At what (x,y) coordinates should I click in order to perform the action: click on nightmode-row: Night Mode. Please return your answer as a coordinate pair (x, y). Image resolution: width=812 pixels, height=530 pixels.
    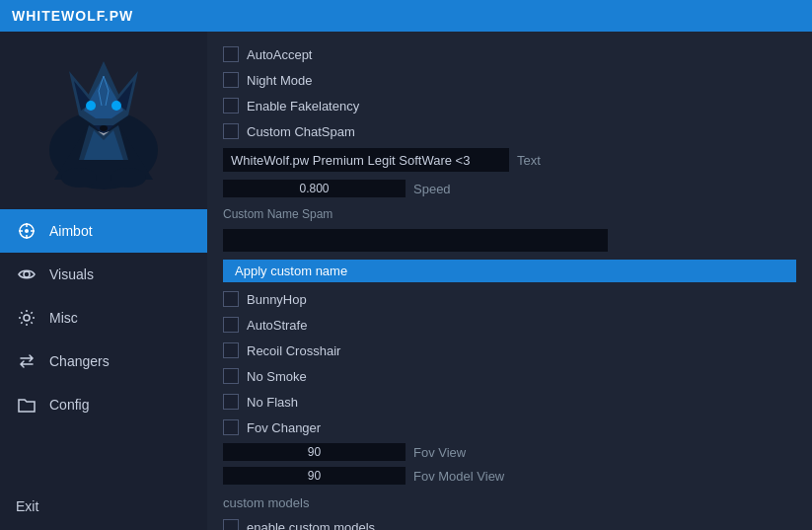
    Looking at the image, I should click on (509, 80).